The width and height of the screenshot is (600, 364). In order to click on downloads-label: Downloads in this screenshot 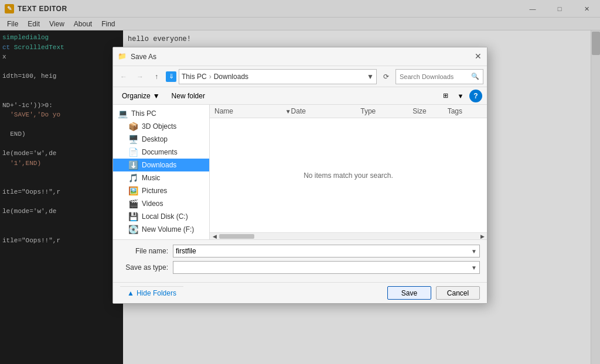, I will do `click(159, 165)`.